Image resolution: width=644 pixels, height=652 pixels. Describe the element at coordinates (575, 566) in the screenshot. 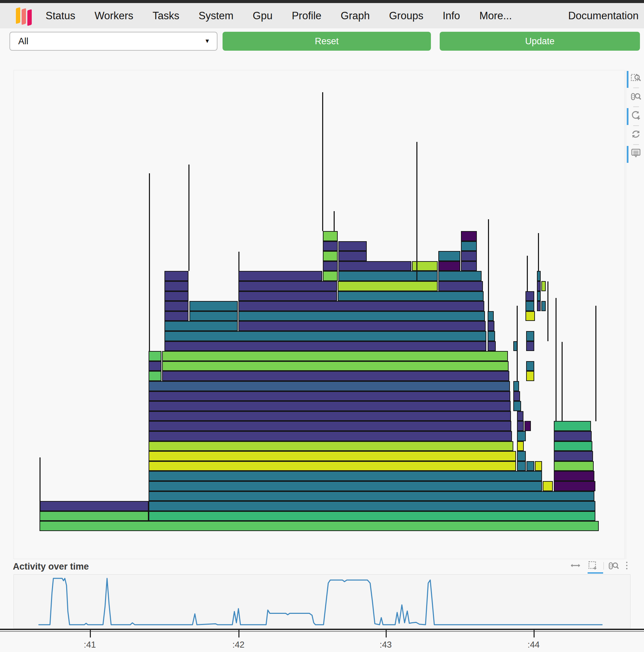

I see `pan-x-icon` at that location.